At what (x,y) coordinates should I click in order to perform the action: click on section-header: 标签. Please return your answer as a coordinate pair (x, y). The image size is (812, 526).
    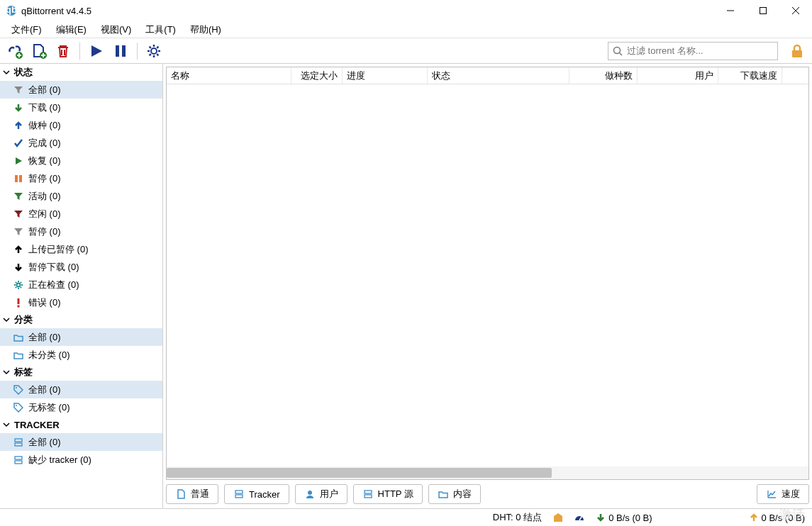
    Looking at the image, I should click on (81, 372).